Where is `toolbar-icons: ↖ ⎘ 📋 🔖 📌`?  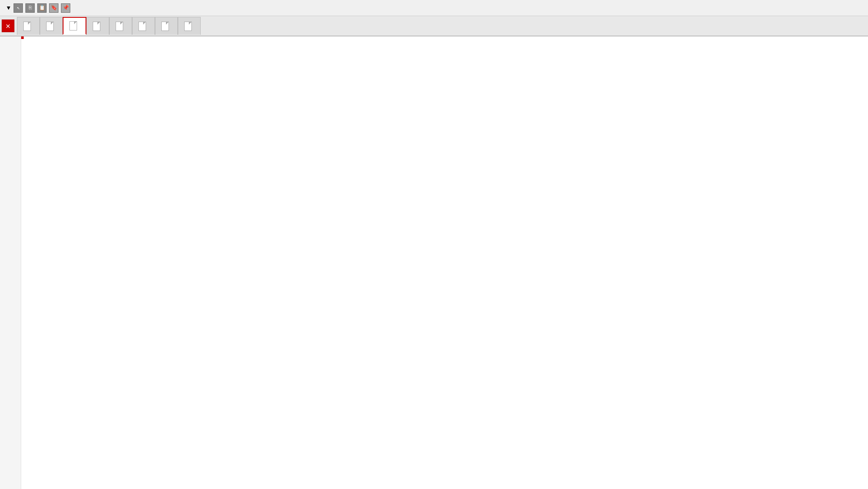
toolbar-icons: ↖ ⎘ 📋 🔖 📌 is located at coordinates (42, 8).